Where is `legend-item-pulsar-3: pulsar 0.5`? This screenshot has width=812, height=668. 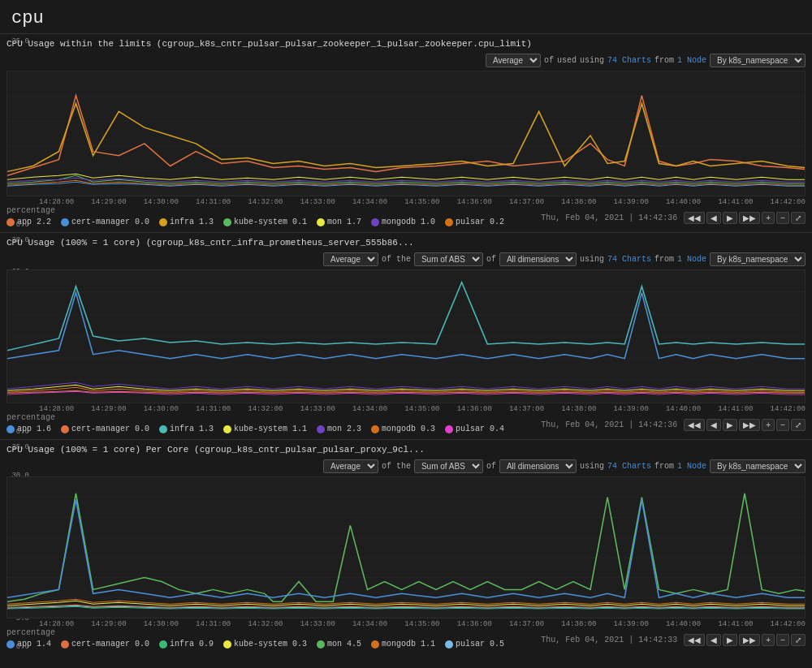
legend-item-pulsar-3: pulsar 0.5 is located at coordinates (474, 644).